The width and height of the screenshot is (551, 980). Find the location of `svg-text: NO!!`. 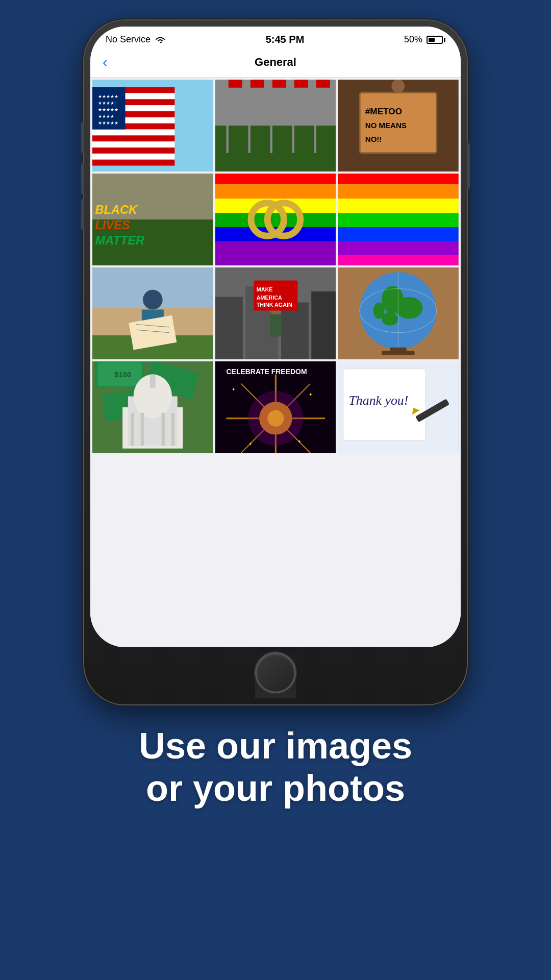

svg-text: NO!! is located at coordinates (373, 139).